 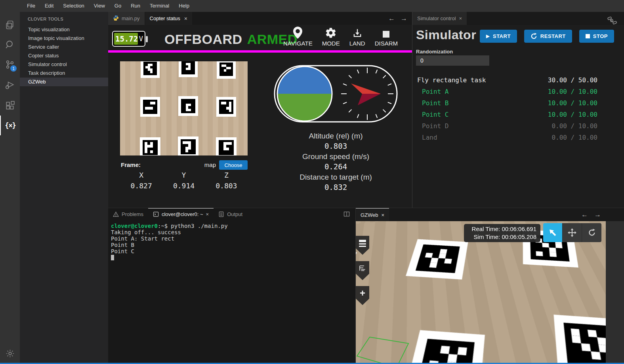 What do you see at coordinates (548, 36) in the screenshot?
I see `restart-button: RESTART` at bounding box center [548, 36].